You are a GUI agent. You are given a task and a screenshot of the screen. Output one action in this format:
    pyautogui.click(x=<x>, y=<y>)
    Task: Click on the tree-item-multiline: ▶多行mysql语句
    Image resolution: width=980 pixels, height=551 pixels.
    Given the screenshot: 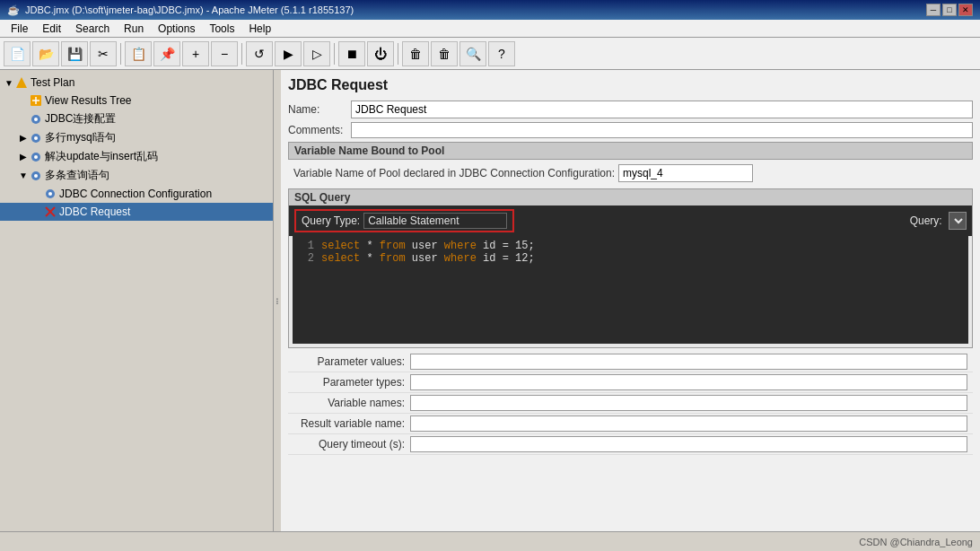 What is the action you would take?
    pyautogui.click(x=136, y=138)
    